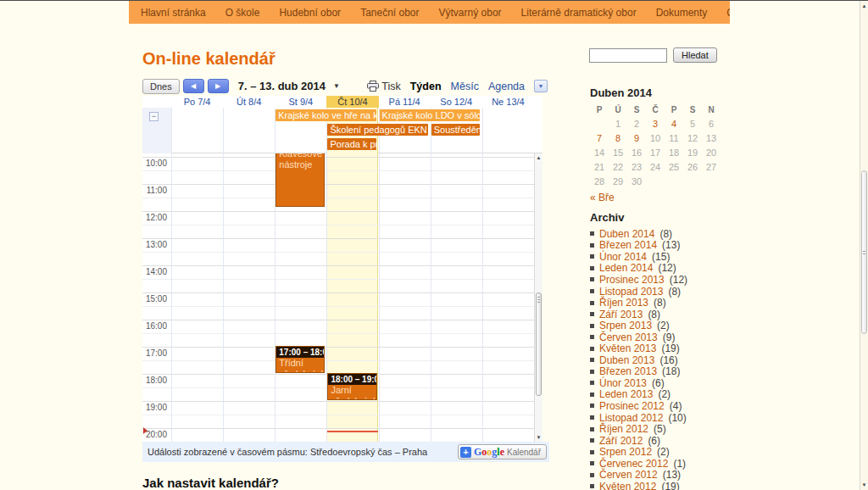 The width and height of the screenshot is (868, 490). What do you see at coordinates (624, 303) in the screenshot?
I see `archive-month-link: Říjen 2013` at bounding box center [624, 303].